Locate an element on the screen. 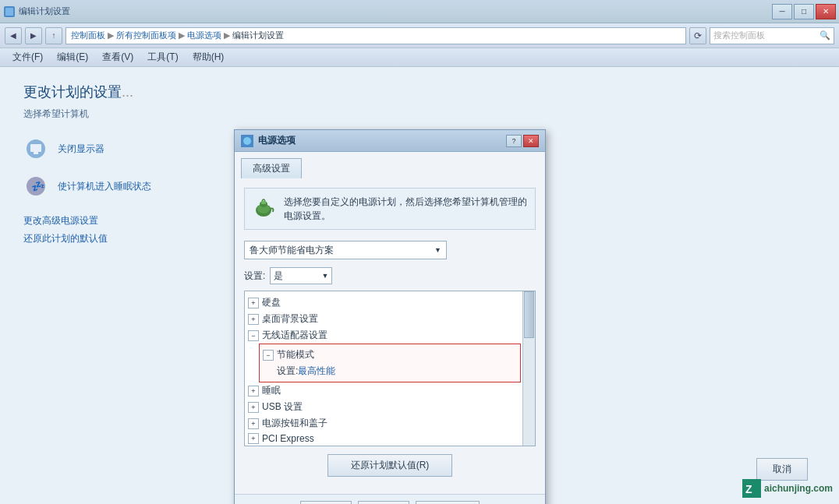 The height and width of the screenshot is (504, 839). tree-expand-powersave: − is located at coordinates (268, 355).